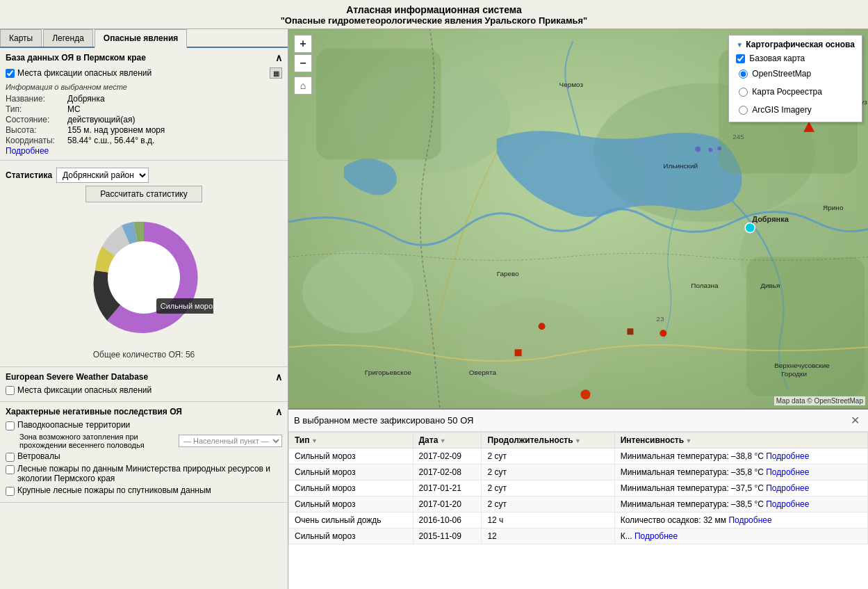 The width and height of the screenshot is (868, 589). I want to click on neg-checkbox-fires-ministry, so click(10, 470).